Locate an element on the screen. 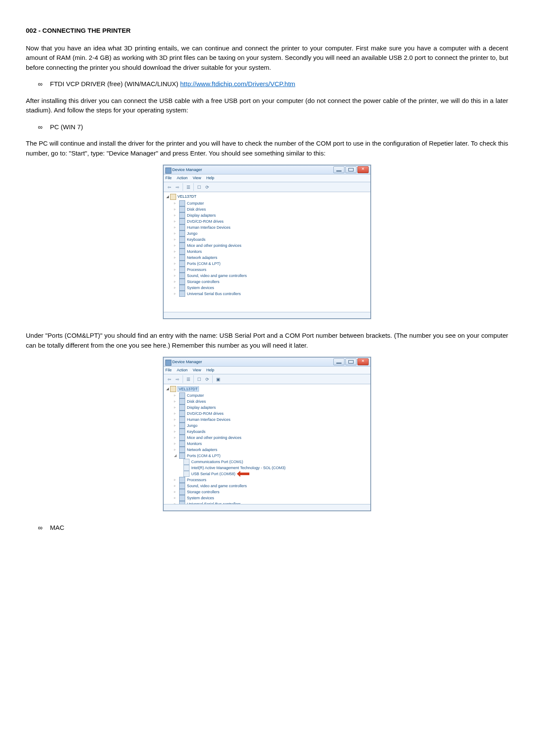  tree-item: ▹Ports (COM & LPT) is located at coordinates (271, 264).